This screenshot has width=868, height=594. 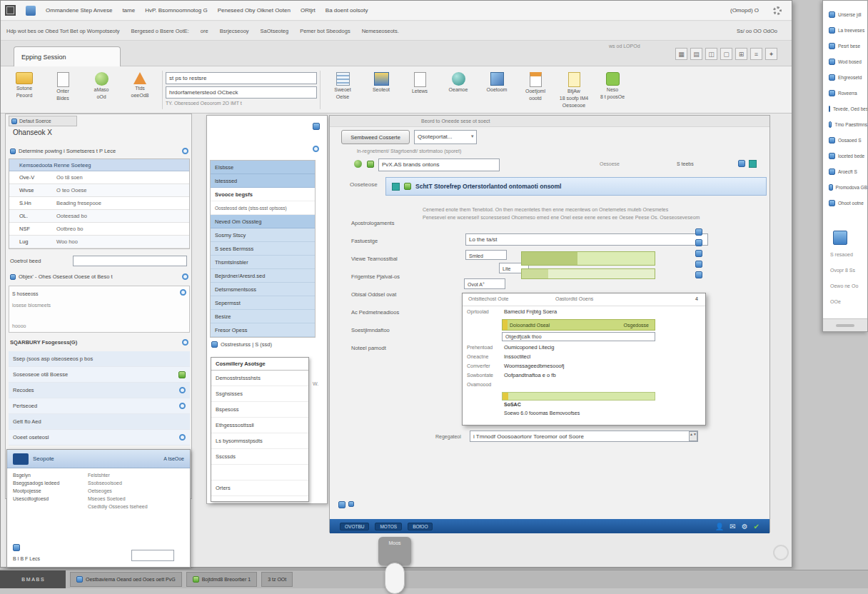 What do you see at coordinates (699, 243) in the screenshot?
I see `copy-icon` at bounding box center [699, 243].